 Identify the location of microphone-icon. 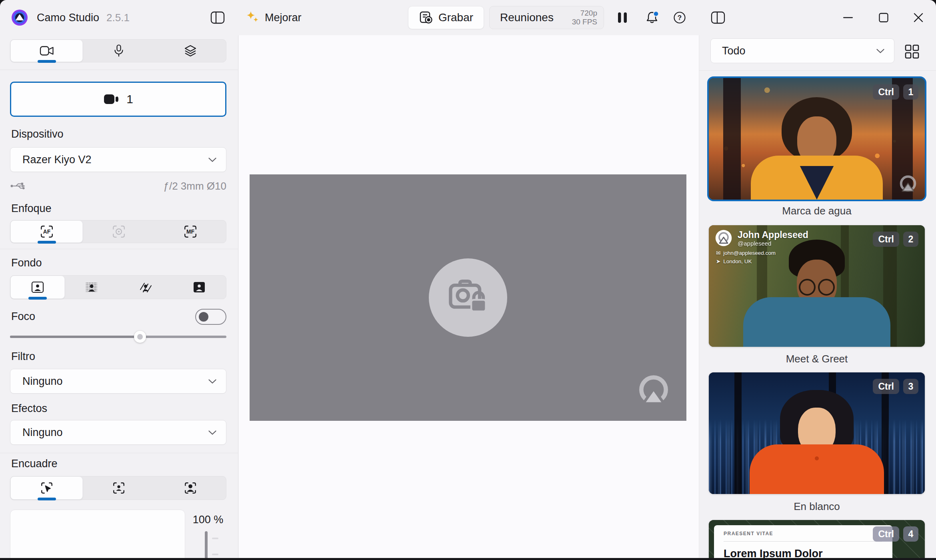
(119, 51).